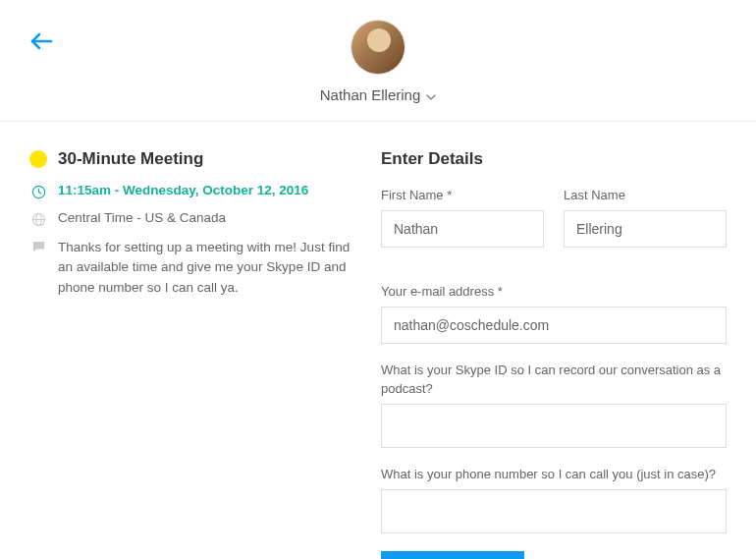 Image resolution: width=756 pixels, height=559 pixels. I want to click on meeting-title: 30-Minute Meeting, so click(131, 159).